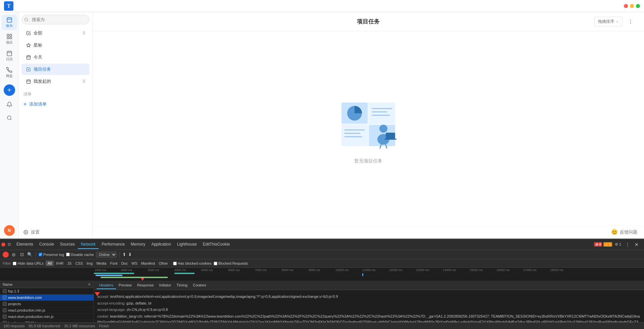  I want to click on close-panel-btn: ✕, so click(89, 284).